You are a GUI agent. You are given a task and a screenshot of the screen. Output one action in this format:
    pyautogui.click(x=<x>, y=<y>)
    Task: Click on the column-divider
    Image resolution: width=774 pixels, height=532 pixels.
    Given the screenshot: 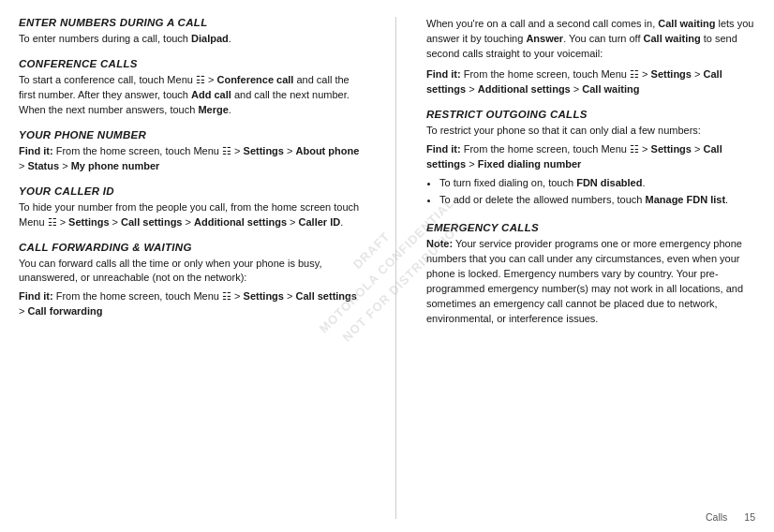 What is the action you would take?
    pyautogui.click(x=395, y=268)
    